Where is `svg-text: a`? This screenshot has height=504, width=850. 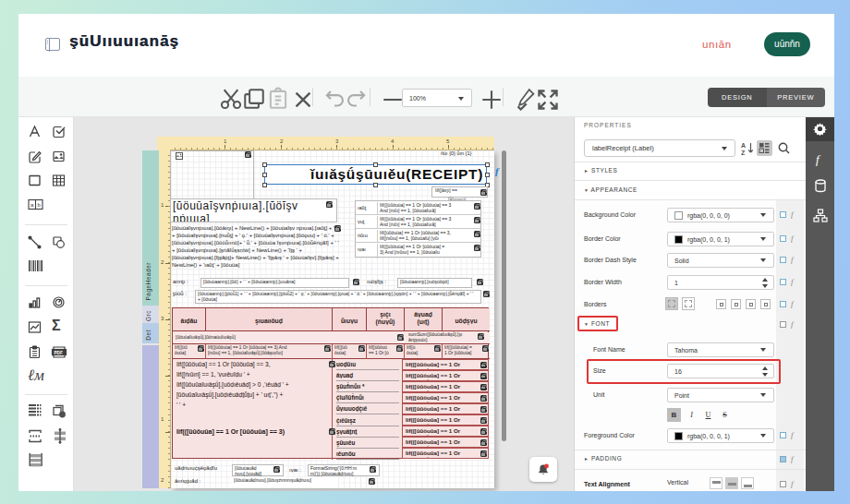 svg-text: a is located at coordinates (32, 205).